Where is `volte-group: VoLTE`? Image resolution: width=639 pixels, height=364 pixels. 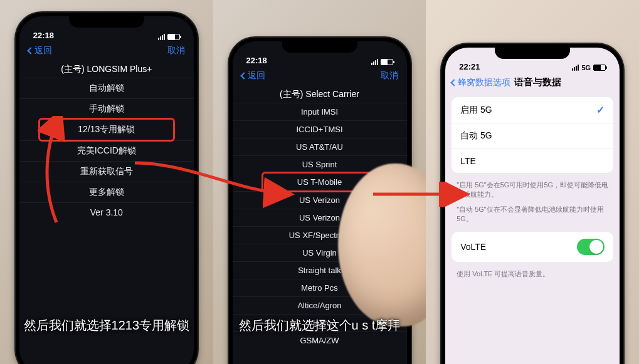
volte-group: VoLTE is located at coordinates (532, 247).